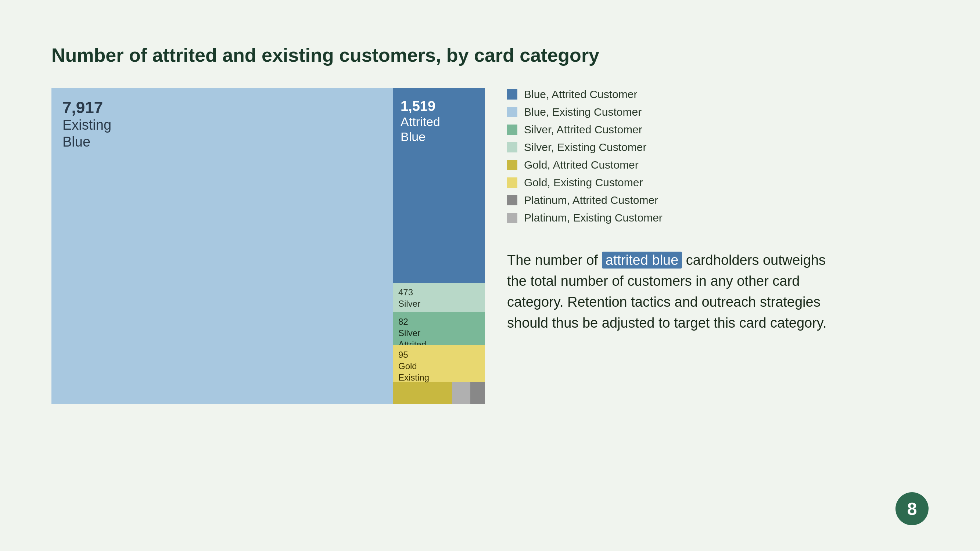 The height and width of the screenshot is (551, 980). Describe the element at coordinates (439, 129) in the screenshot. I see `blue-attrited-label: Attrited Blue` at that location.